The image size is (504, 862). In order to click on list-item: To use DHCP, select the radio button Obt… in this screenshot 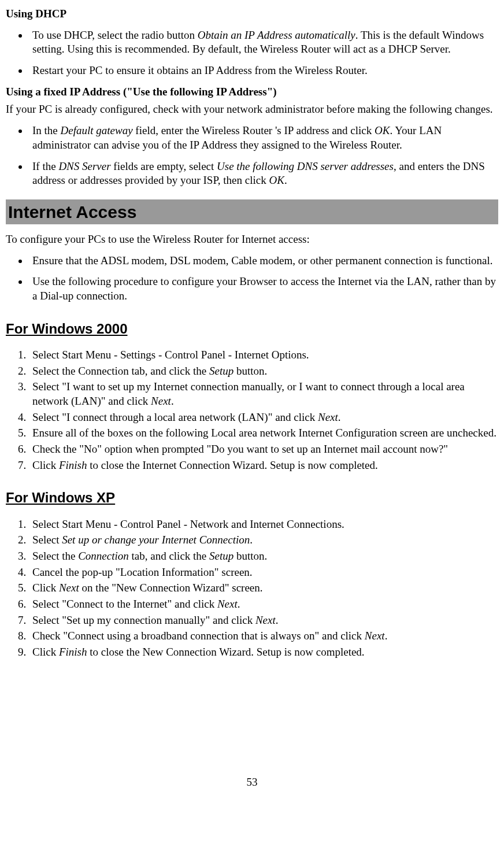, I will do `click(264, 43)`.